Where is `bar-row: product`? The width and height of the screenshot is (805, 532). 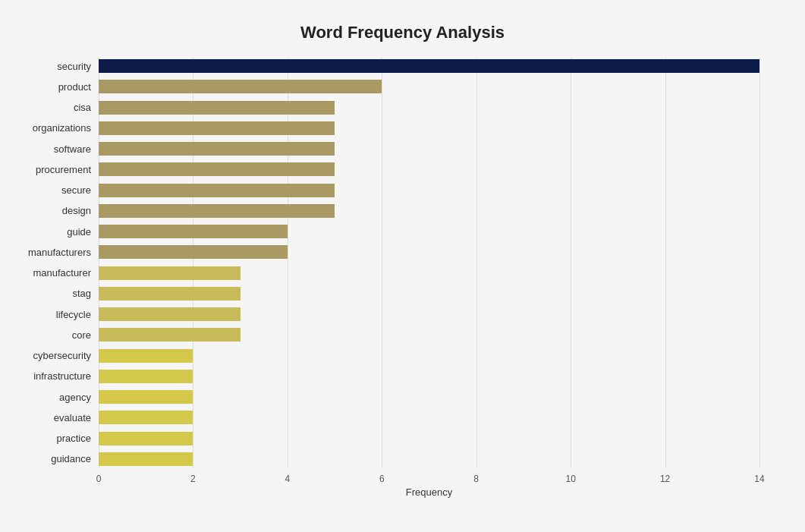
bar-row: product is located at coordinates (429, 87).